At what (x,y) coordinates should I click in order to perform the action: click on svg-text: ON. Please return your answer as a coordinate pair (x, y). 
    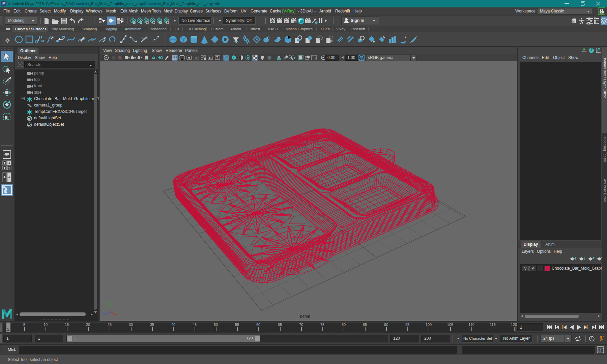
    Looking at the image, I should click on (362, 58).